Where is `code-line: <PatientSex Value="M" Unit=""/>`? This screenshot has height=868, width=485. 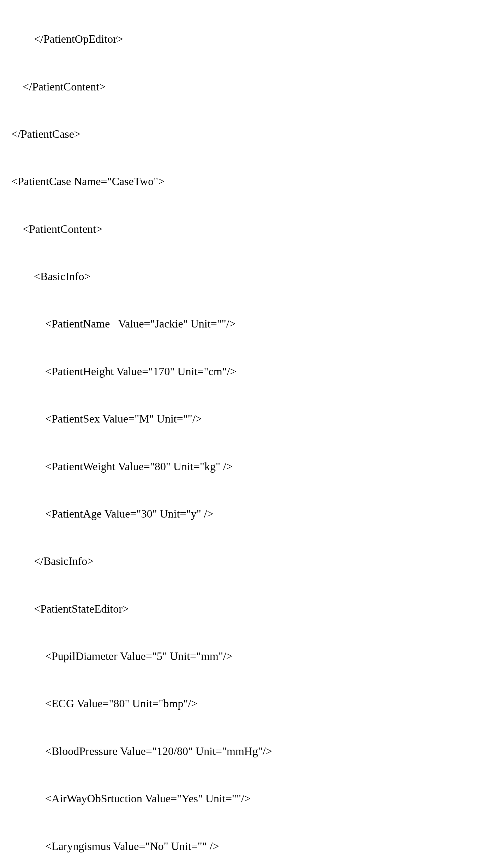 code-line: <PatientSex Value="M" Unit=""/> is located at coordinates (243, 419).